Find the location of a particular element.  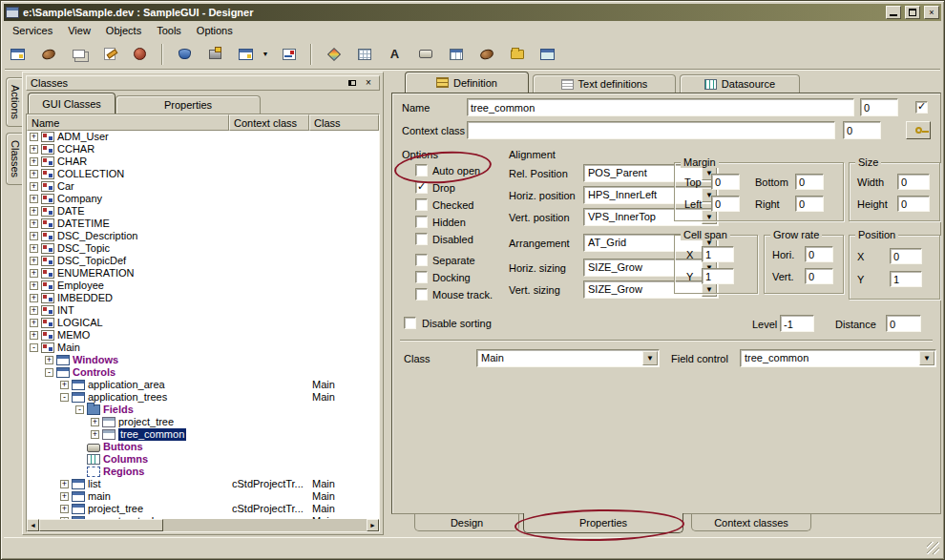

drop-checkbox is located at coordinates (422, 187).